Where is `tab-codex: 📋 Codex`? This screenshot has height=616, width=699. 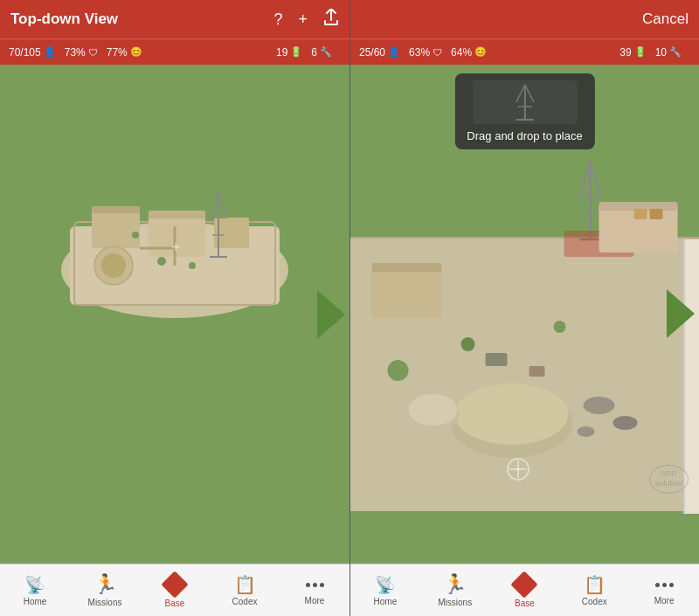
tab-codex: 📋 Codex is located at coordinates (245, 591).